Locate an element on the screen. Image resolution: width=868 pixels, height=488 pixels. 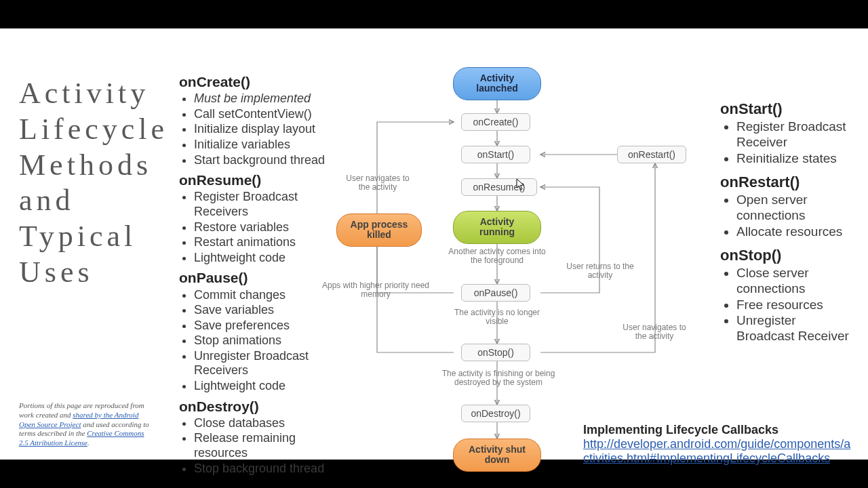
label-another-foreground: Another activity comes into the foregrou… is located at coordinates (497, 256).